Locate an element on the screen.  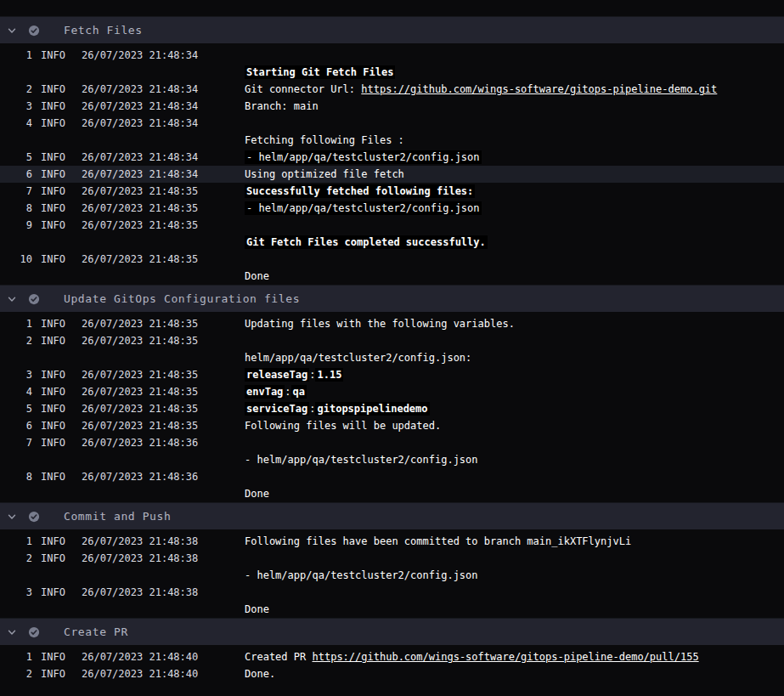
log-message: releaseTag:1.15 is located at coordinates (515, 375).